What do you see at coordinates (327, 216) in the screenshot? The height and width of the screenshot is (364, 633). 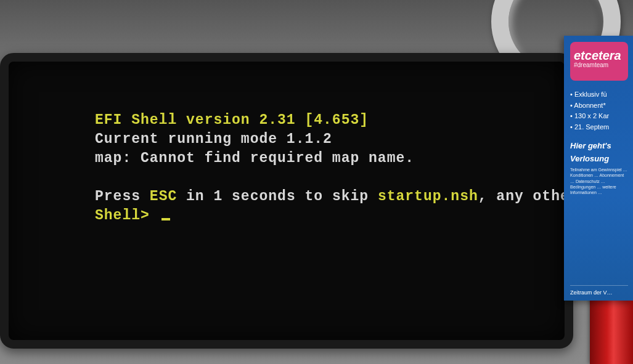 I see `shell-prompt-line: Shell>` at bounding box center [327, 216].